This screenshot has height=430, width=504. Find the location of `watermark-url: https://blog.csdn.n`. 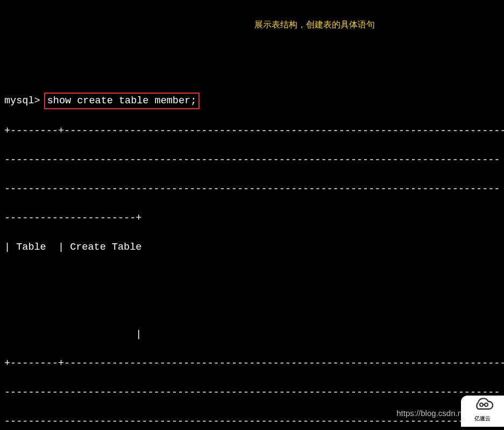

watermark-url: https://blog.csdn.n is located at coordinates (429, 413).